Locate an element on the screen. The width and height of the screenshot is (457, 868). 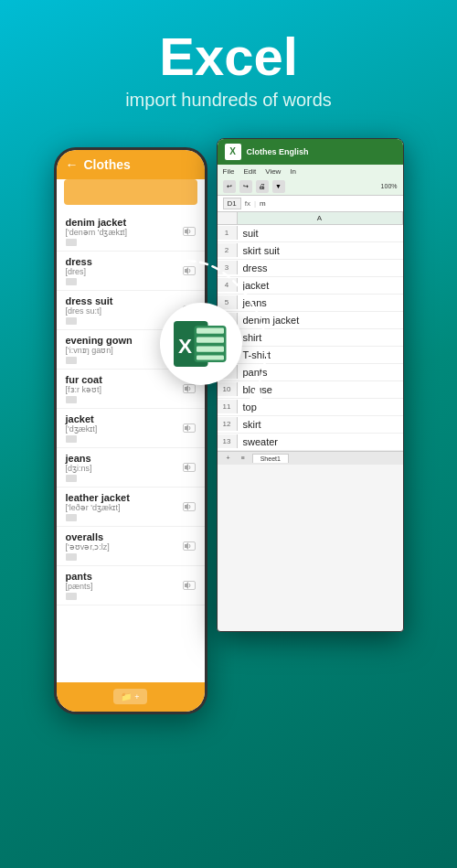
add-button-label: + is located at coordinates (137, 697).